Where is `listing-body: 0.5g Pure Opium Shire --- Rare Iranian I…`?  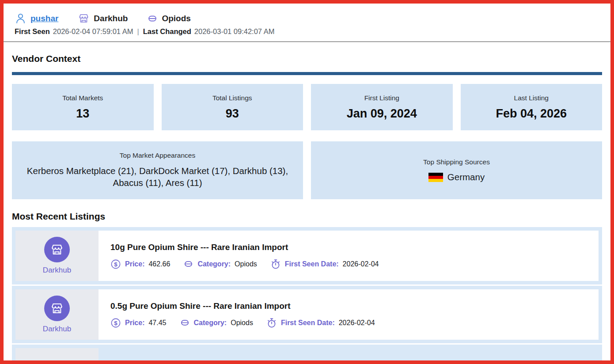
listing-body: 0.5g Pure Opium Shire --- Rare Iranian I… is located at coordinates (349, 315).